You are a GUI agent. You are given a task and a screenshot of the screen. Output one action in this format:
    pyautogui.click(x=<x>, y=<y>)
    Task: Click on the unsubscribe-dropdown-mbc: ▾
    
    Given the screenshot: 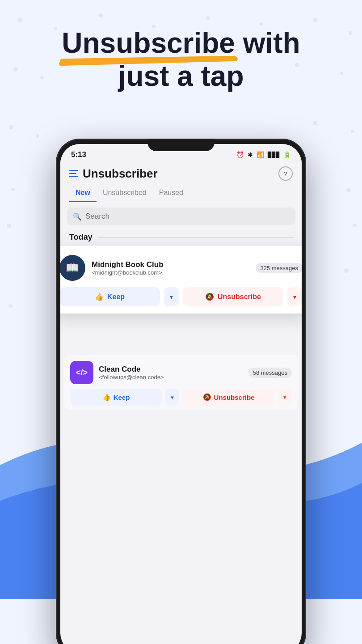 What is the action you would take?
    pyautogui.click(x=294, y=297)
    